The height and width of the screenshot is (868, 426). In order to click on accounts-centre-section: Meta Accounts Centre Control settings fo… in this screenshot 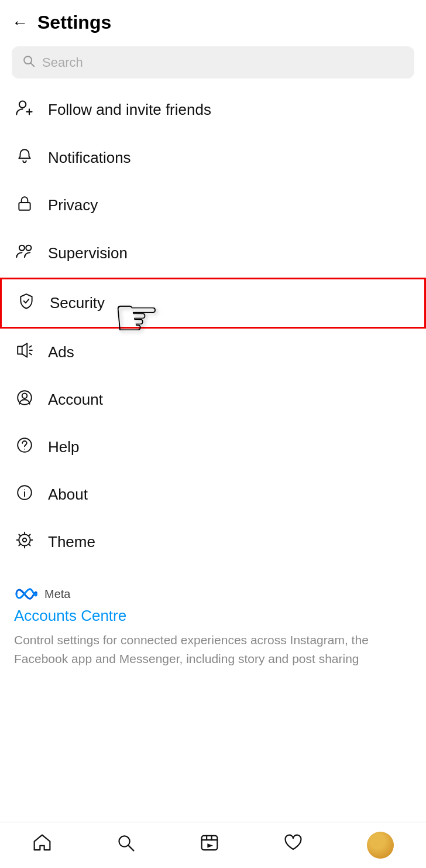, I will do `click(213, 625)`.